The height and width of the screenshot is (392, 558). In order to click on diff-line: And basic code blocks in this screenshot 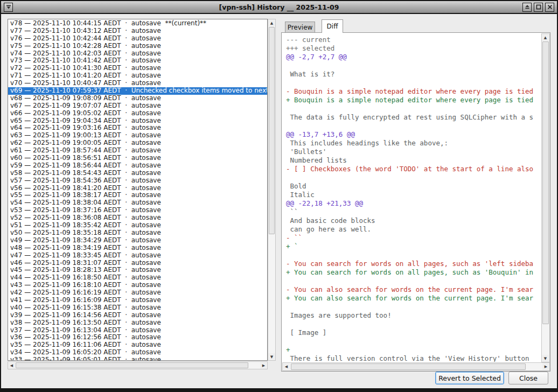, I will do `click(414, 221)`.